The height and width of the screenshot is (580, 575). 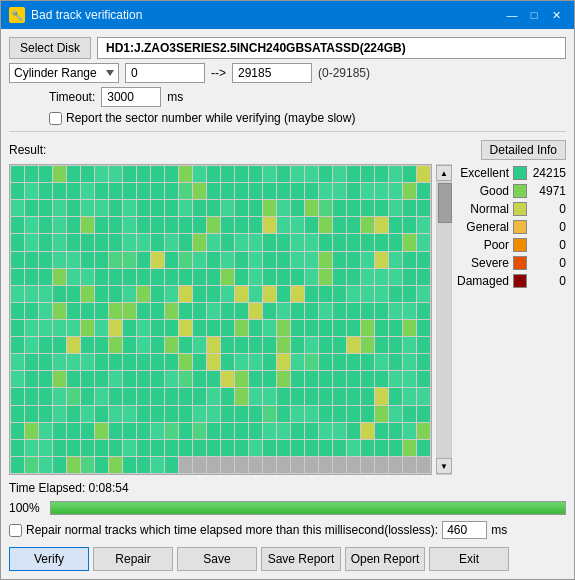 What do you see at coordinates (445, 203) in the screenshot?
I see `scroll-thumb` at bounding box center [445, 203].